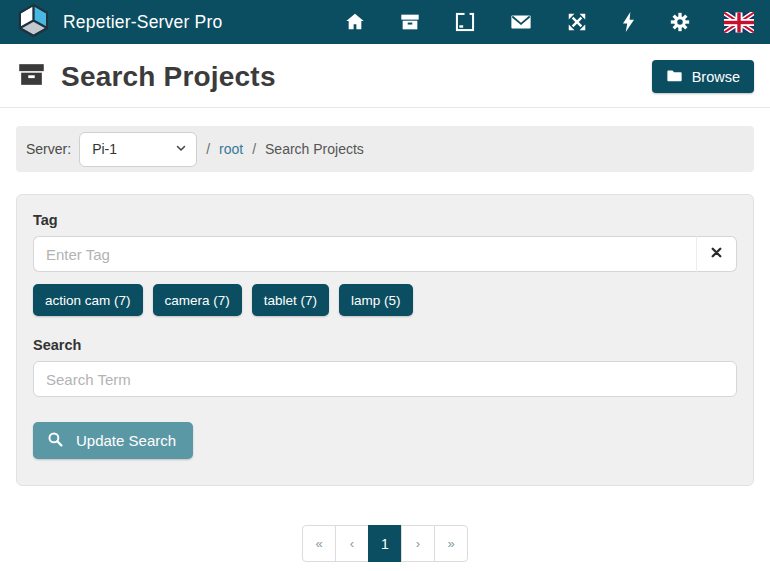 This screenshot has height=571, width=770. What do you see at coordinates (119, 22) in the screenshot?
I see `brand-link: Repetier-Server Pro` at bounding box center [119, 22].